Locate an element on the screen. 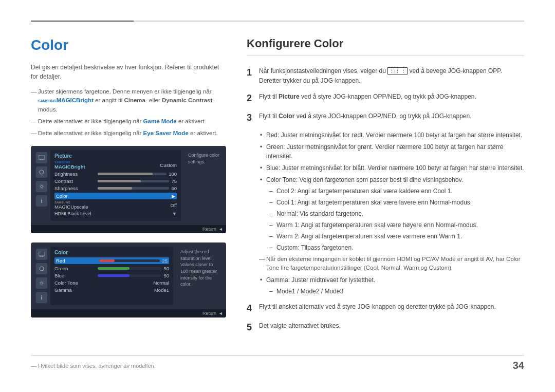 Image resolution: width=555 pixels, height=392 pixels. mockup-row-brand: SAMSUNG MAGICBright Custom is located at coordinates (116, 165).